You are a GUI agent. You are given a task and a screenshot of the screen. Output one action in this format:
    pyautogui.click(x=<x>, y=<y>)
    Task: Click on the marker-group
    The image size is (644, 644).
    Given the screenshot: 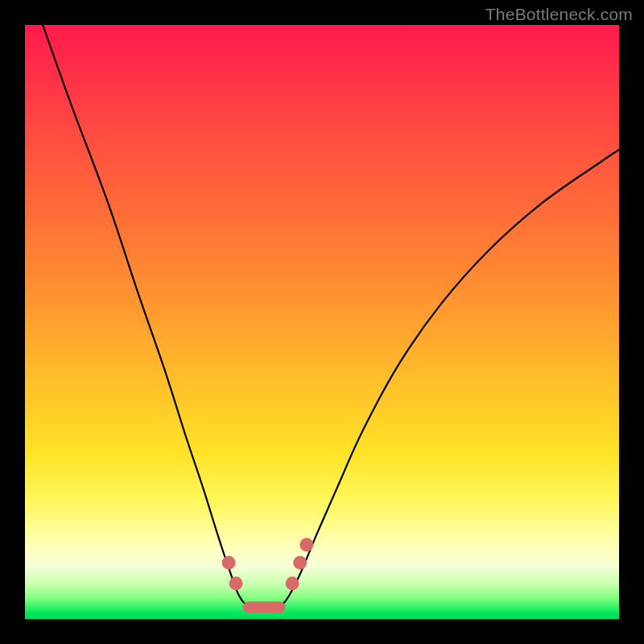 What is the action you would take?
    pyautogui.click(x=268, y=564)
    